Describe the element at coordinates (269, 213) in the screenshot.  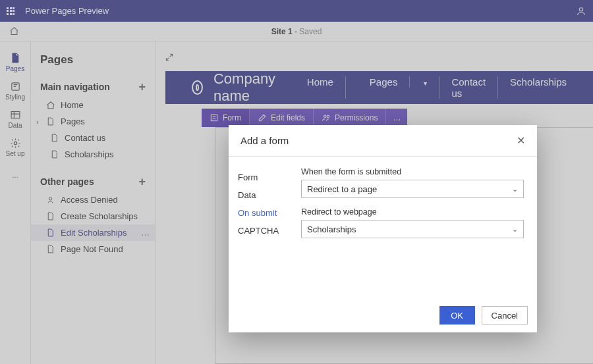
I see `dialog-tab-on-submit: On submit` at that location.